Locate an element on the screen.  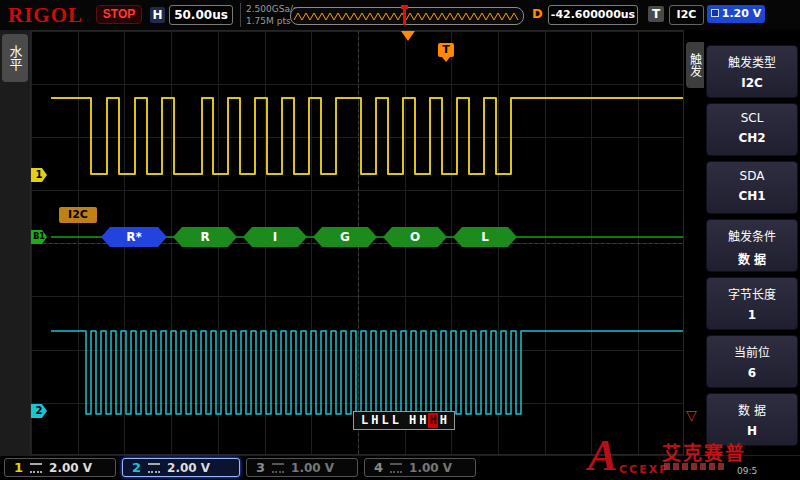
menu-item-label: SDA is located at coordinates (752, 176).